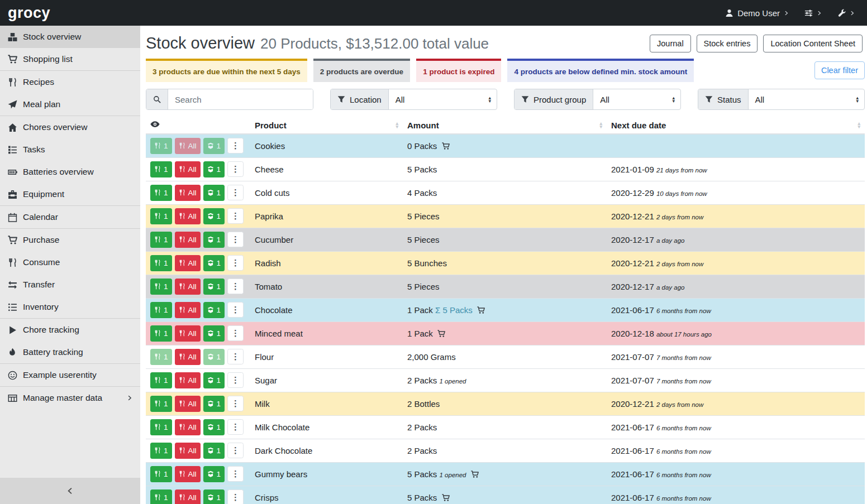  Describe the element at coordinates (70, 352) in the screenshot. I see `sidebar-item-battery-tracking: Battery tracking` at that location.